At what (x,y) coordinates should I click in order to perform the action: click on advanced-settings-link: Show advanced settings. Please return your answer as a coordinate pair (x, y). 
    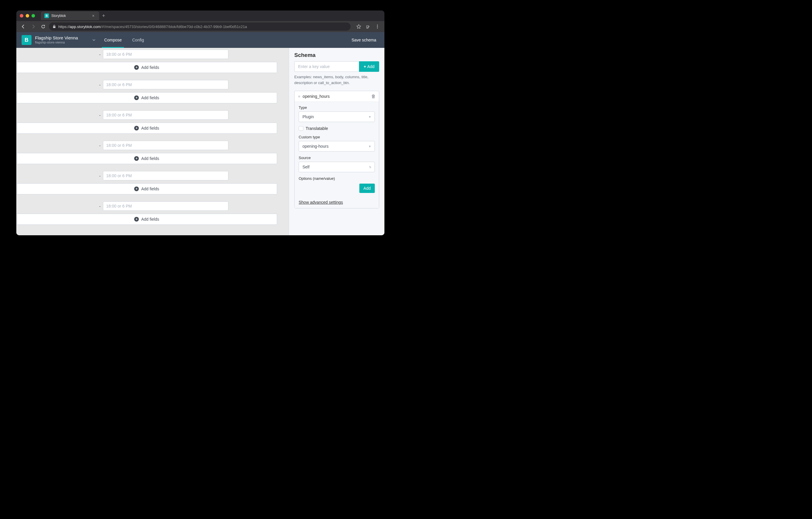
    Looking at the image, I should click on (337, 202).